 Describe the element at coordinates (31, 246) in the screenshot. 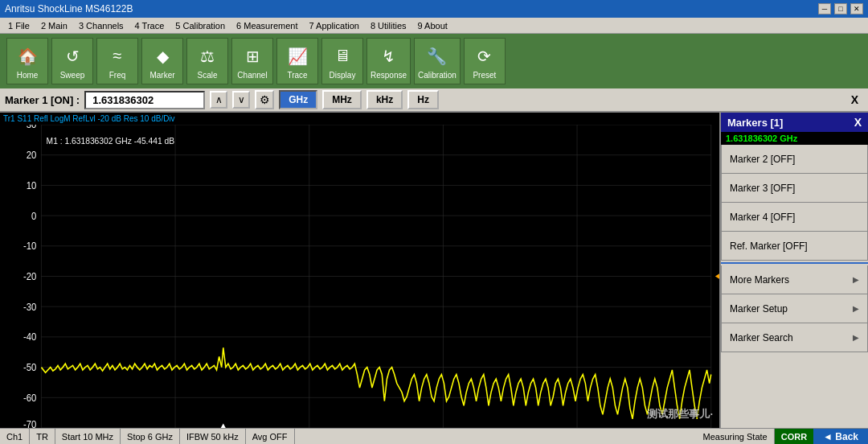

I see `svg-text: -10` at that location.